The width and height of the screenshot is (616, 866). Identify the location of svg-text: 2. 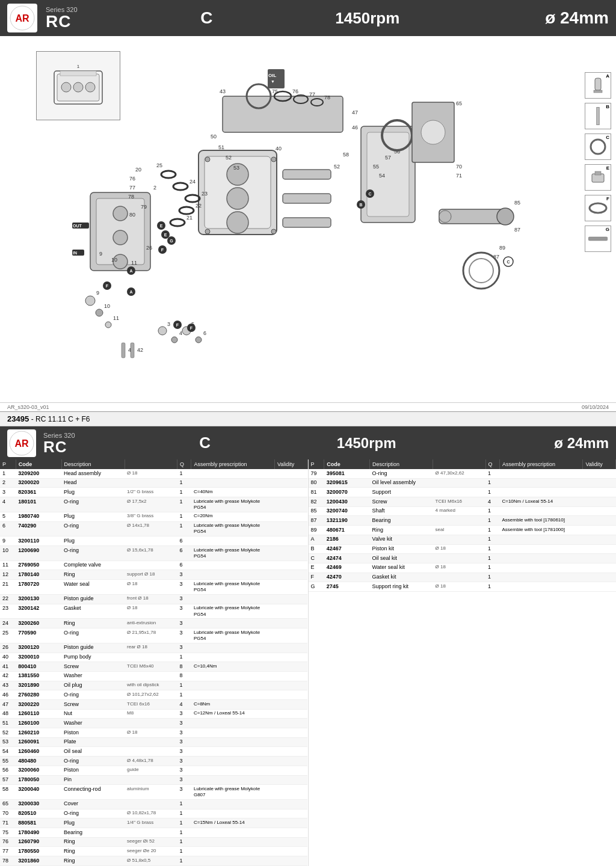
(155, 188).